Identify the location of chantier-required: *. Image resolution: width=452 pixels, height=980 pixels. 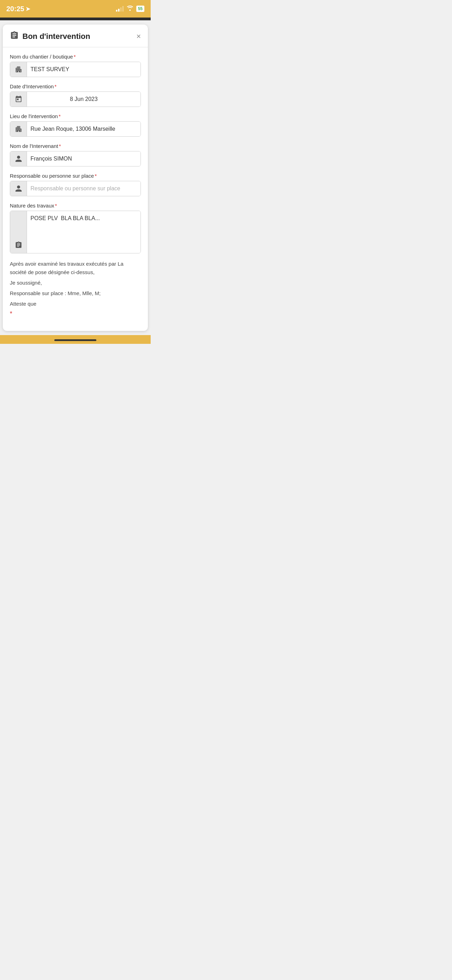
(75, 57).